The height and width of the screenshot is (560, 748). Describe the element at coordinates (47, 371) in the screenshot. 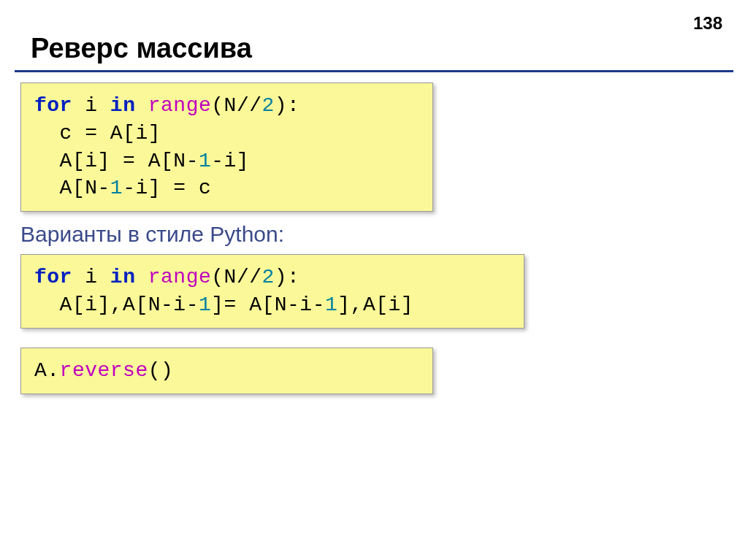

I see `code-text: A.` at that location.